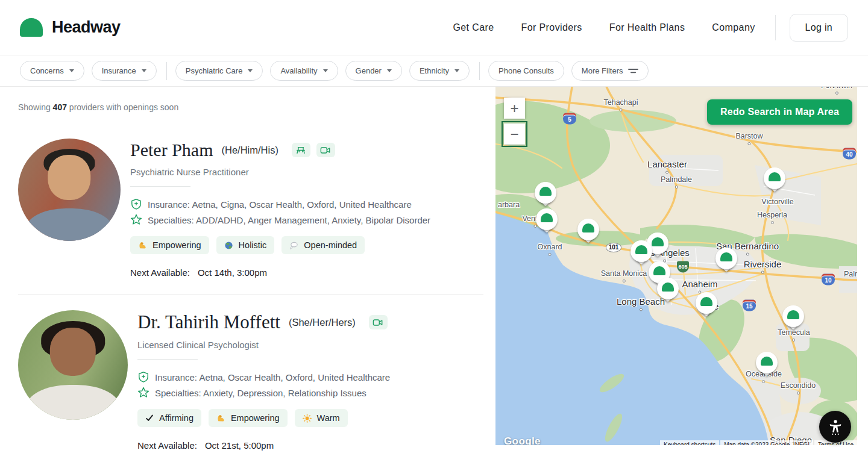 The height and width of the screenshot is (468, 868). Describe the element at coordinates (515, 134) in the screenshot. I see `zoom-out-button: −` at that location.